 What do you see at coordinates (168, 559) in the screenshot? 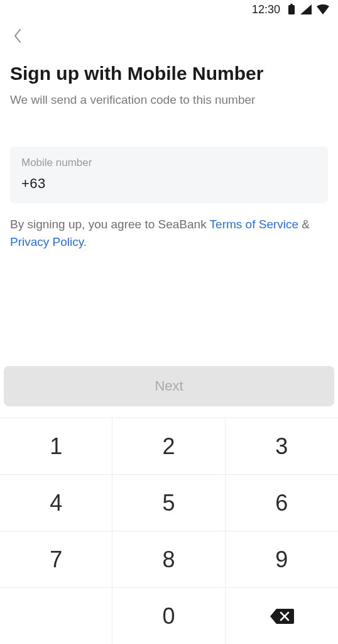
I see `key-8: 8` at bounding box center [168, 559].